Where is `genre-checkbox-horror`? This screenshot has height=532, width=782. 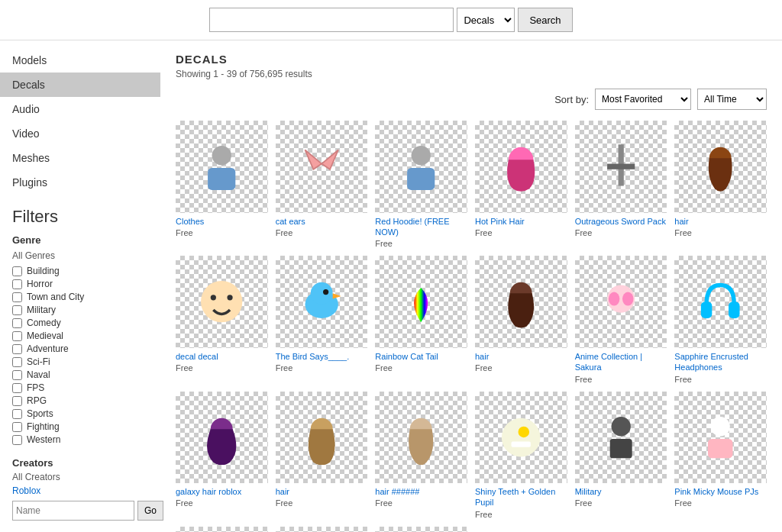 genre-checkbox-horror is located at coordinates (17, 284).